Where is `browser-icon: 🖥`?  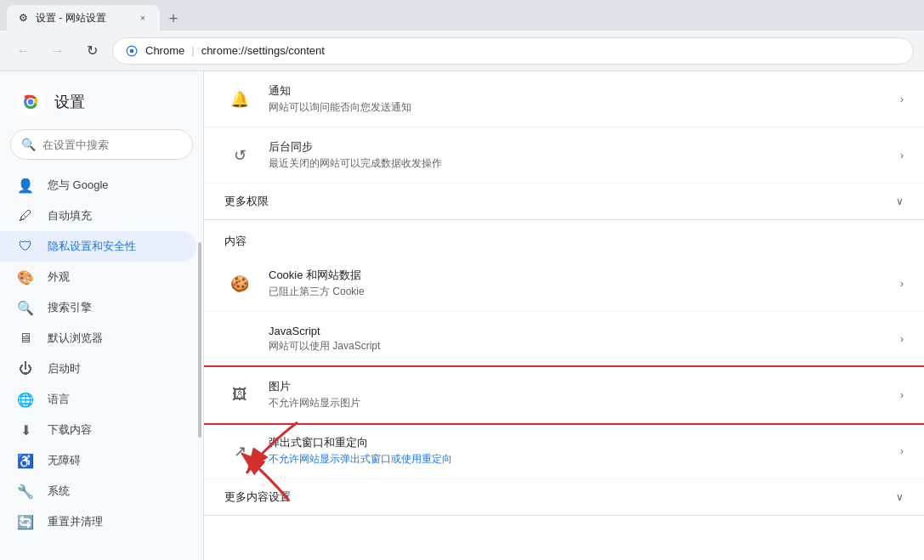
browser-icon: 🖥 is located at coordinates (26, 338).